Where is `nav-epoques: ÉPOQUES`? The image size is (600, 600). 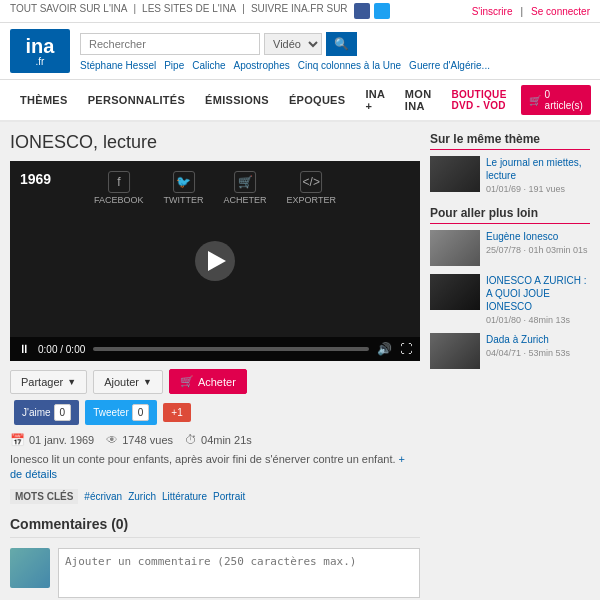 nav-epoques: ÉPOQUES is located at coordinates (318, 100).